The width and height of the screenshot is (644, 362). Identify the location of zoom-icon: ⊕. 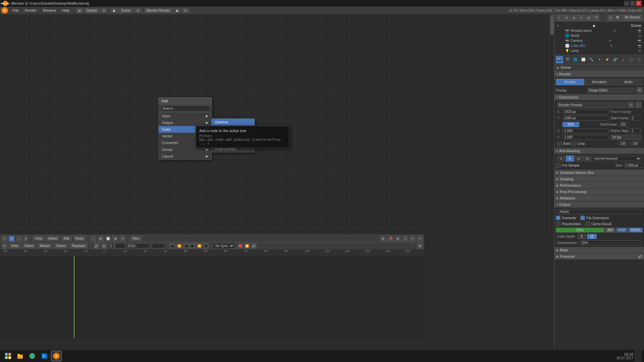
(383, 239).